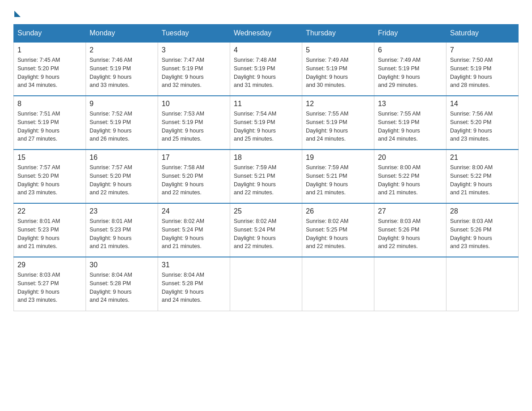  I want to click on calendar-cell: 28Sunrise: 8:03 AMSunset: 5:26 PMDayligh…, so click(483, 230).